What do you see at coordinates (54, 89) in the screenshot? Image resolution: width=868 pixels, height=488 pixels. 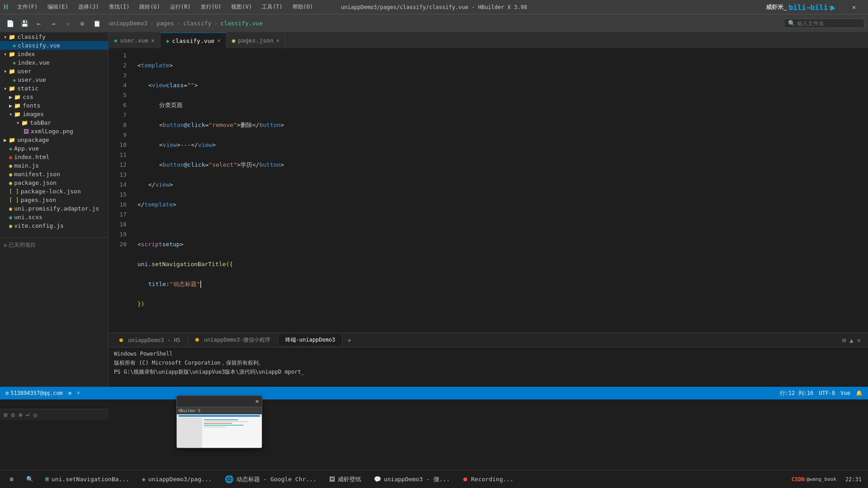 I see `sidebar-item-static-folder: ▾ 📁 static` at bounding box center [54, 89].